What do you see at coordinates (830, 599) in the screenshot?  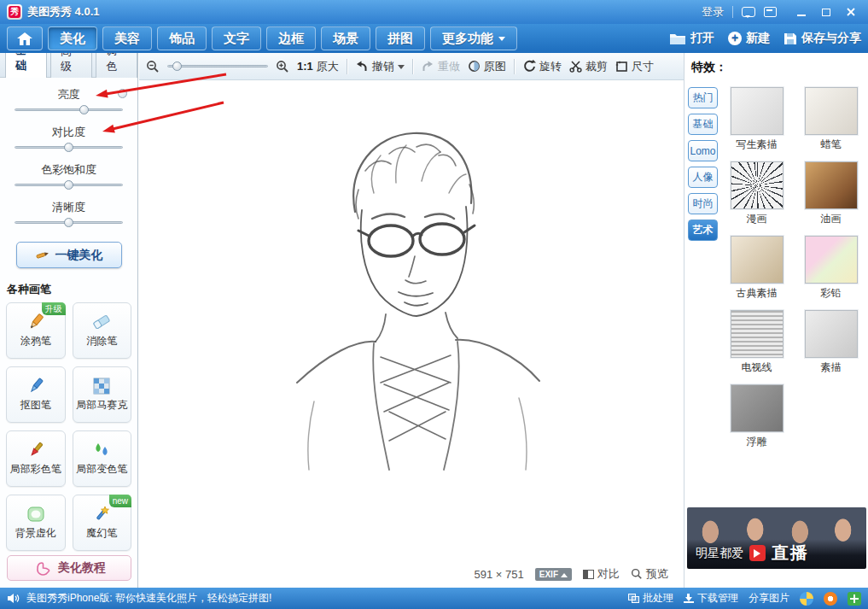 I see `orange-circle-app-icon` at bounding box center [830, 599].